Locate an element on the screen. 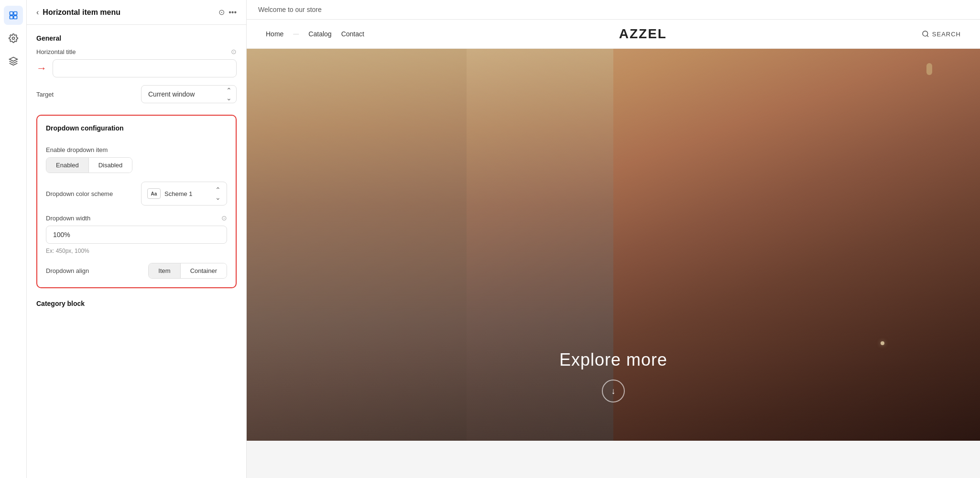  nav-link-catalog: Catalog is located at coordinates (320, 34).